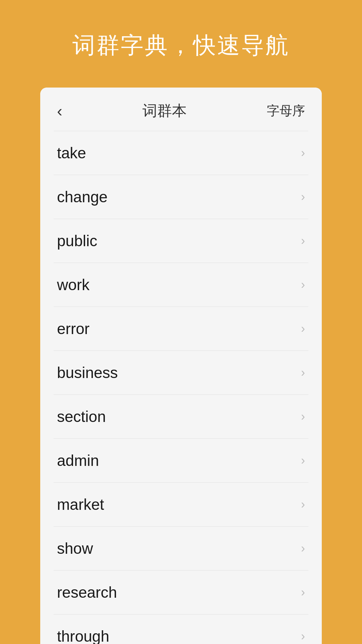 This screenshot has width=362, height=644. What do you see at coordinates (73, 285) in the screenshot?
I see `word-label: work` at bounding box center [73, 285].